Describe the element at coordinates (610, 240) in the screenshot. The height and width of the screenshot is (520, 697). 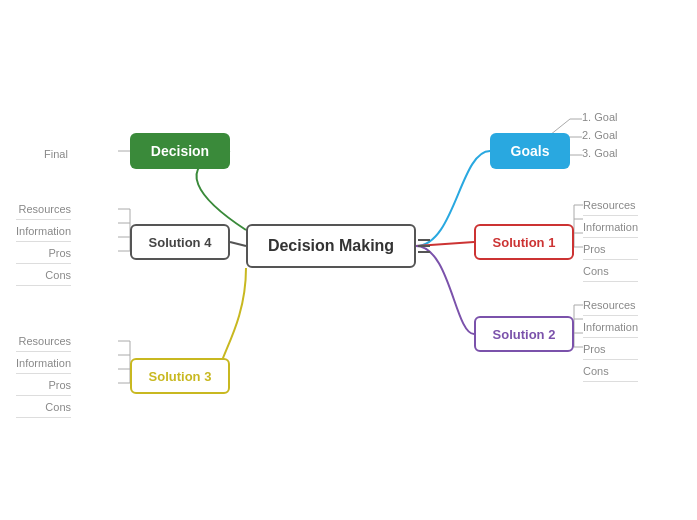
I see `solution1-branches: Resources Information Pros Cons` at that location.